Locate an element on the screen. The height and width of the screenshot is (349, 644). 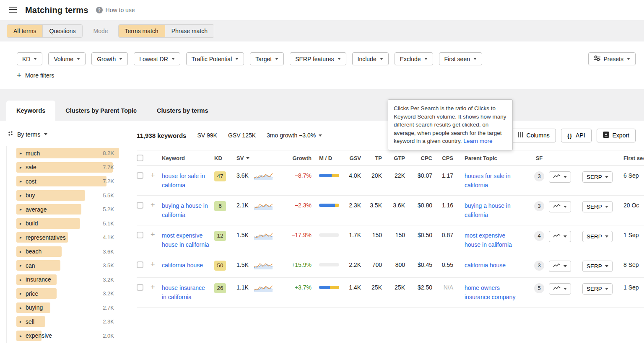
gsv-value: 2.3K is located at coordinates (356, 205).